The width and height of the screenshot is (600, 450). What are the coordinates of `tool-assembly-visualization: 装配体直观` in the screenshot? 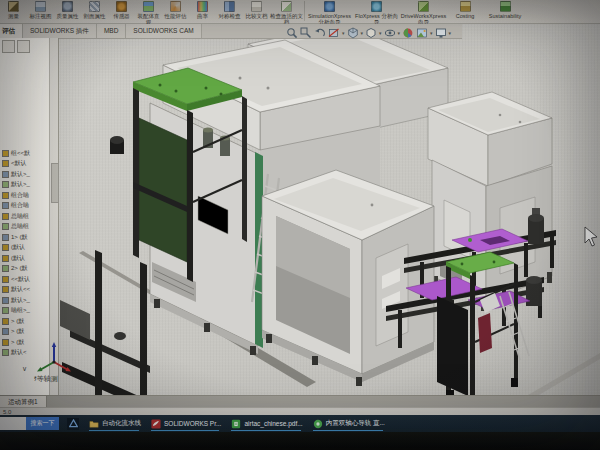 It's located at (148, 13).